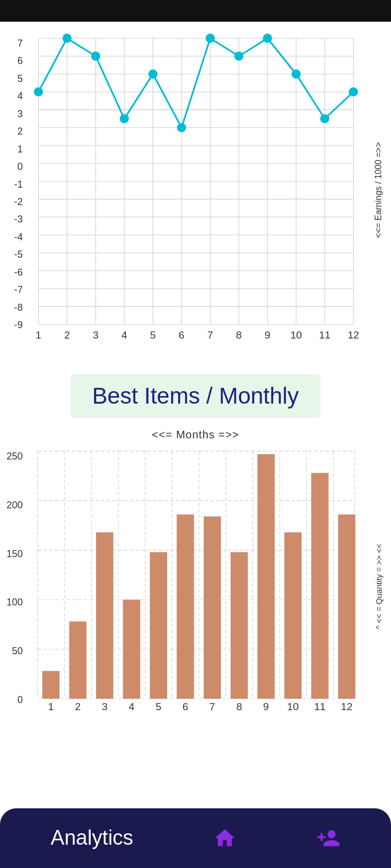  What do you see at coordinates (16, 190) in the screenshot?
I see `line-chart-y-axis: 7 6 5 4 3 2 1 0 -1 -2 -3 -4 -5 -6 -7 -8 …` at bounding box center [16, 190].